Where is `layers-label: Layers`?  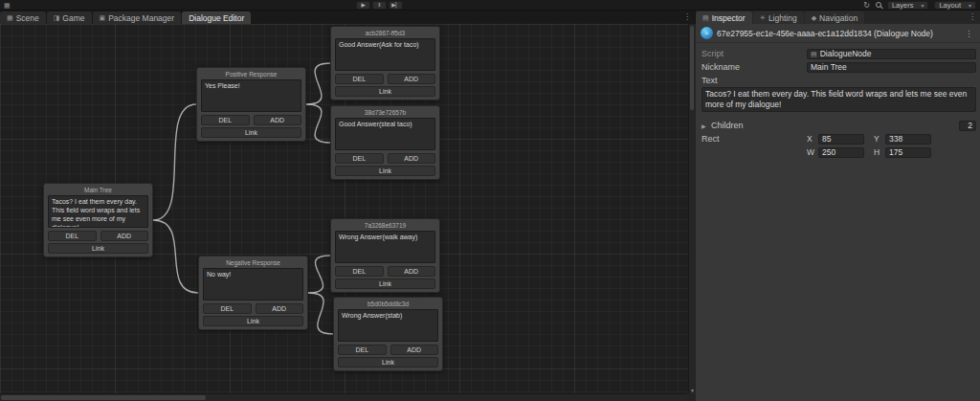 layers-label: Layers is located at coordinates (903, 6).